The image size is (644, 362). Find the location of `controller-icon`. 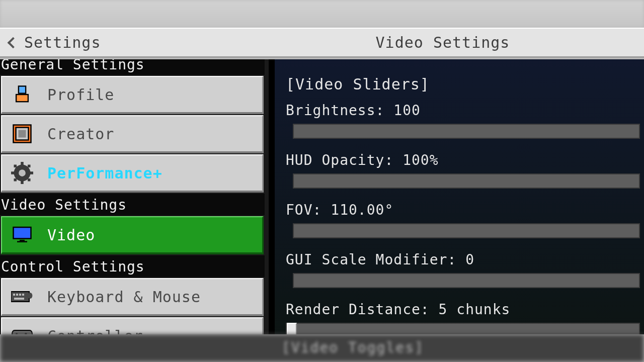

controller-icon is located at coordinates (22, 330).